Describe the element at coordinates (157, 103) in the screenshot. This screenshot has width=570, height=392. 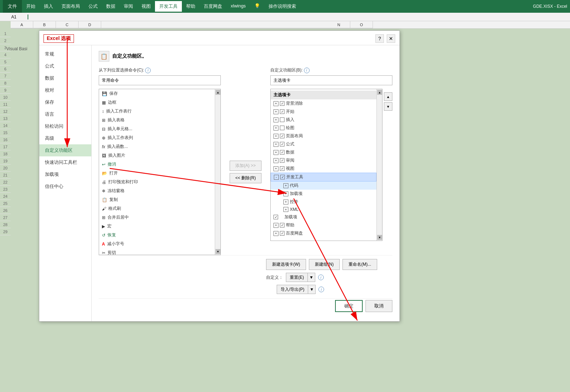
I see `list-item-border: ▦ 边框` at that location.